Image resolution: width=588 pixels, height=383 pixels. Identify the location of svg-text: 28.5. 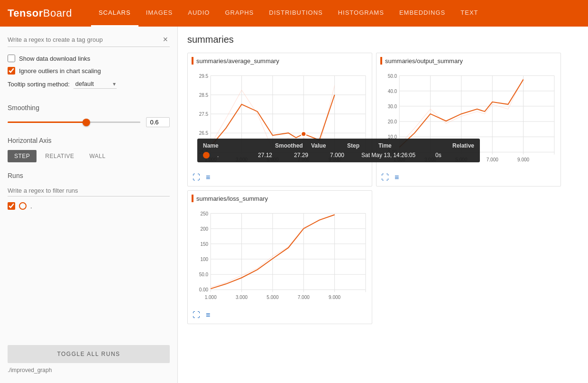
(204, 95).